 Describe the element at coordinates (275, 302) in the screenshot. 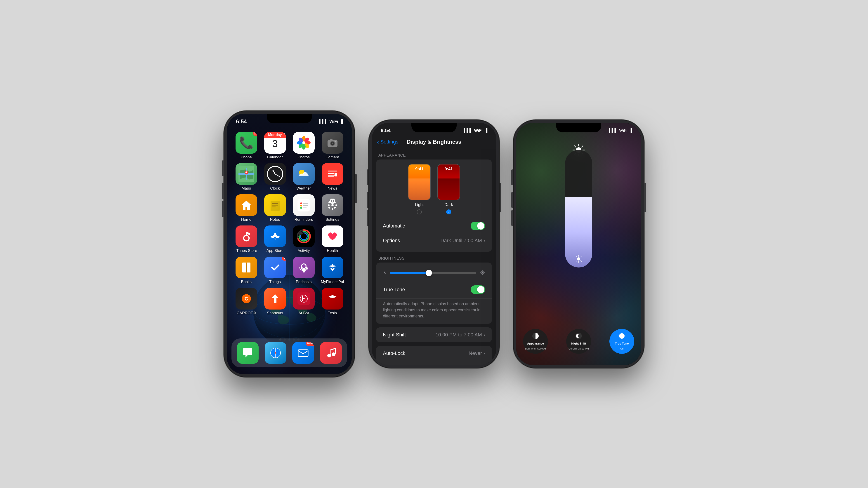

I see `app-shortcuts: Shortcuts` at that location.